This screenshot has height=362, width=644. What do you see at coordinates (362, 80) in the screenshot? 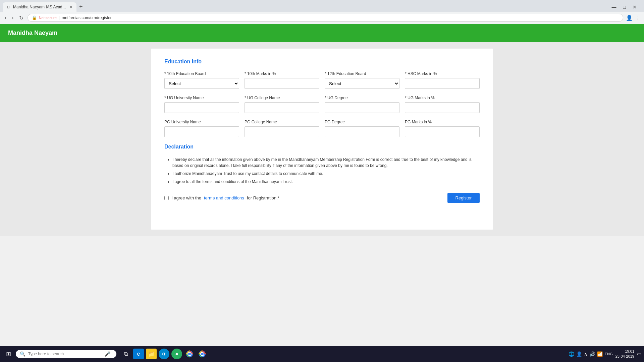
I see `twelfth-education-board-group: * 12th Education Board Select` at bounding box center [362, 80].